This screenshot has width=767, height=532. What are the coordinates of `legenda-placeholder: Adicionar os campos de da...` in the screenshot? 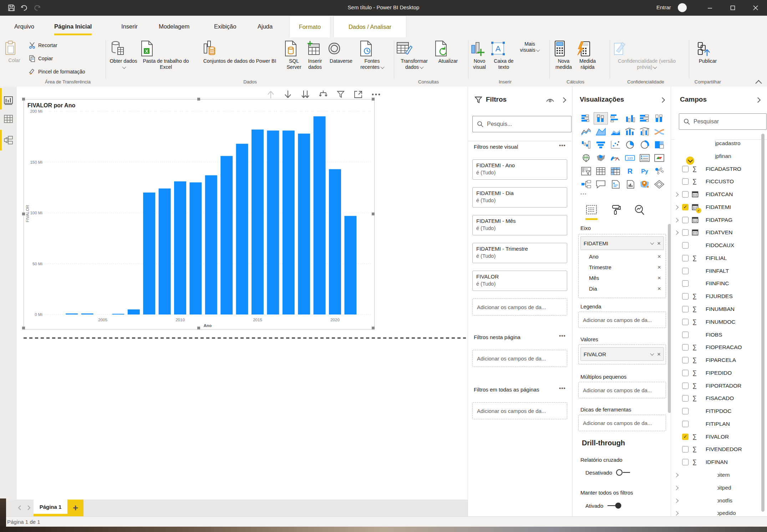 It's located at (622, 320).